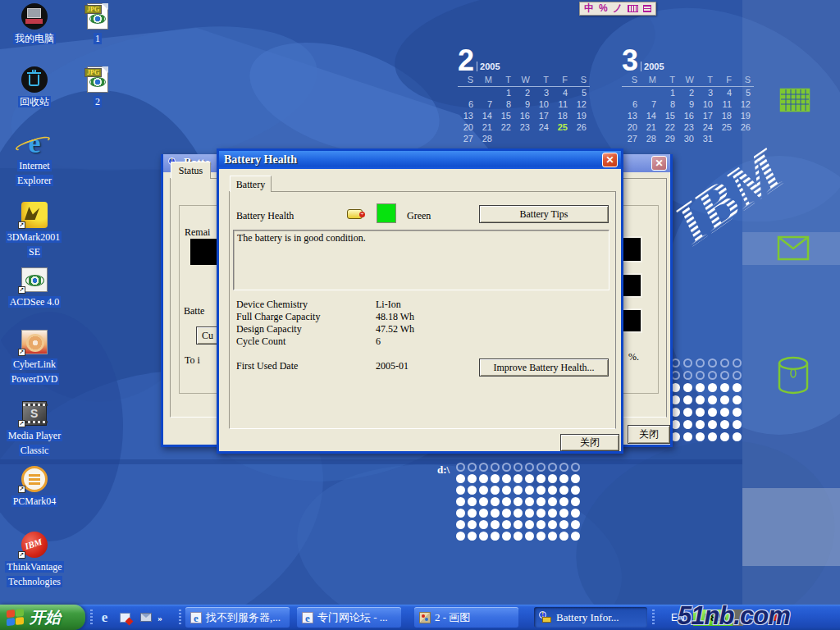  Describe the element at coordinates (146, 617) in the screenshot. I see `mail-quick-launch-icon` at that location.